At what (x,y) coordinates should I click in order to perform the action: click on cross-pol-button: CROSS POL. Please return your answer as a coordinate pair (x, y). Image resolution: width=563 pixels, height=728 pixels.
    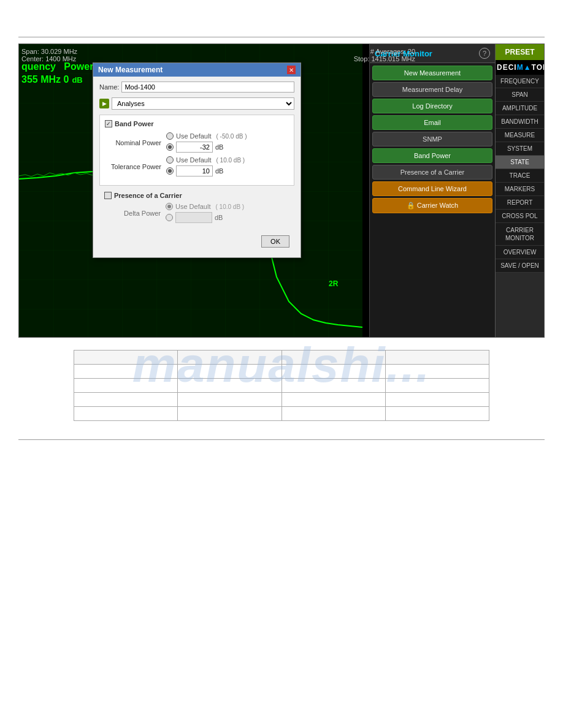
    Looking at the image, I should click on (520, 216).